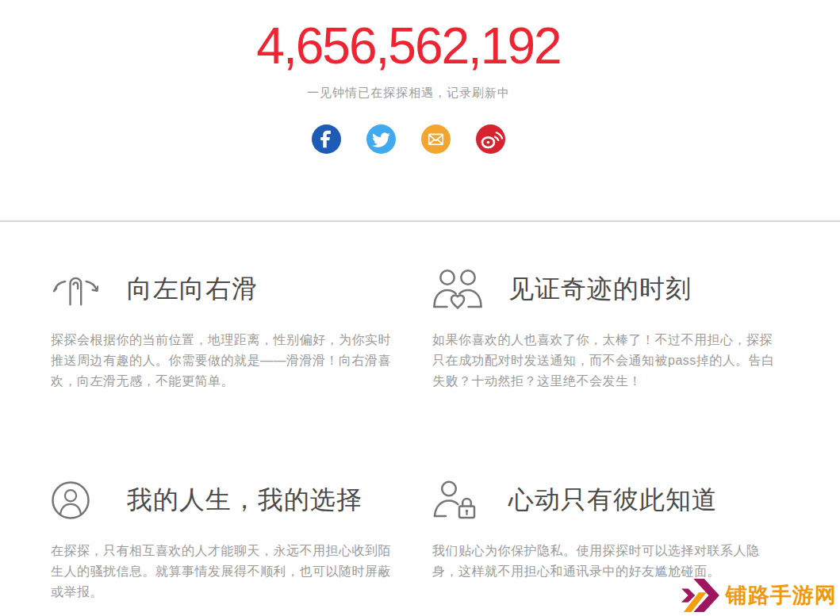  What do you see at coordinates (458, 500) in the screenshot?
I see `privacy-lock-icon` at bounding box center [458, 500].